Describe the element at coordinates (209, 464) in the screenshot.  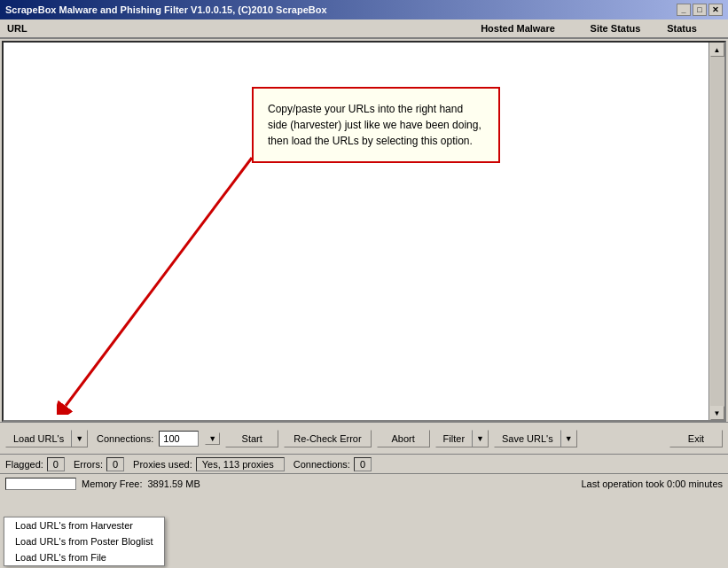
I see `proxies-section: Proxies used: Yes, 113 proxies` at that location.